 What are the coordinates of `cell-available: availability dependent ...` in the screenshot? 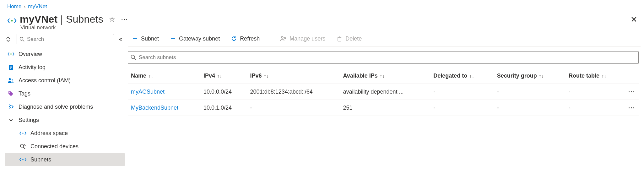 It's located at (385, 92).